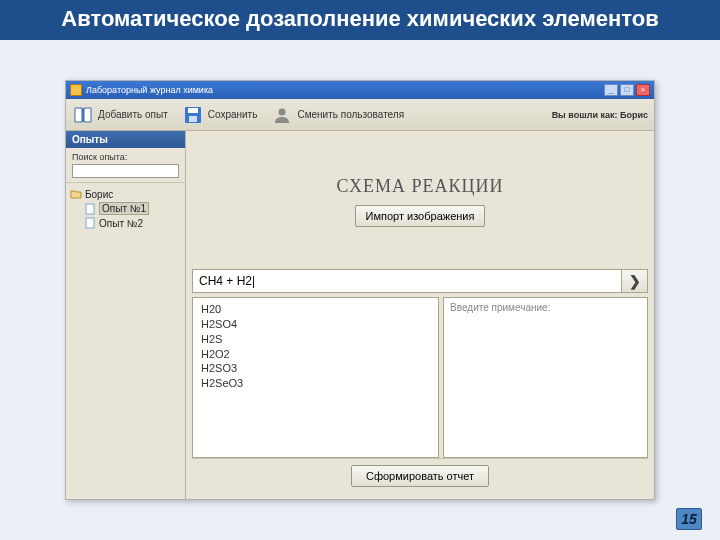 The width and height of the screenshot is (720, 540). What do you see at coordinates (83, 115) in the screenshot?
I see `notebook-icon` at bounding box center [83, 115].